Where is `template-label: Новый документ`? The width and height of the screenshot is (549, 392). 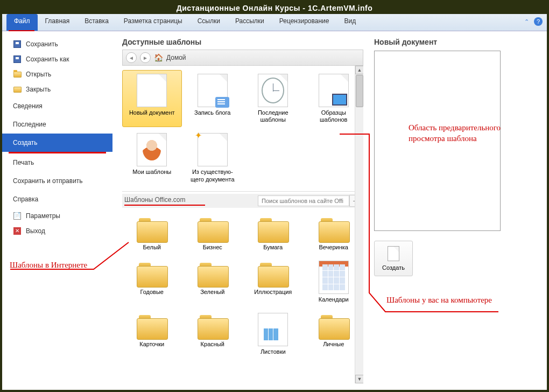 template-label: Новый документ is located at coordinates (152, 113).